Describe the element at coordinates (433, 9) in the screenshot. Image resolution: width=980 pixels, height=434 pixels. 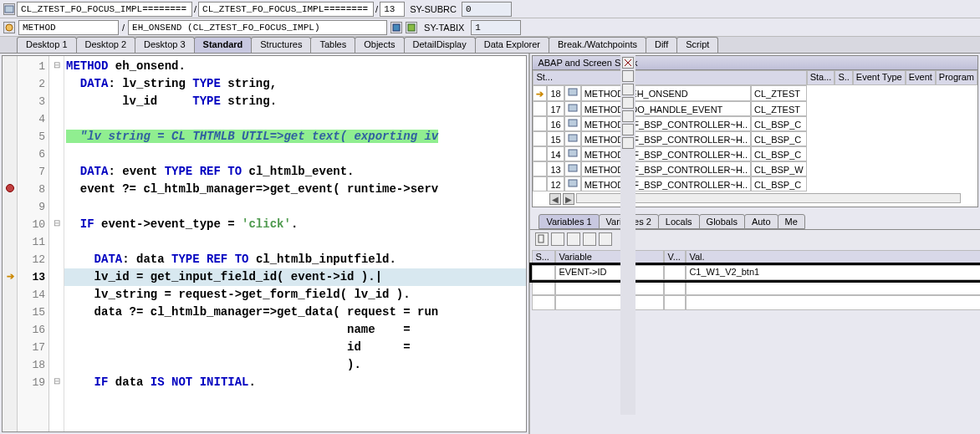
I see `sy-subrc-label: SY-SUBRC` at that location.